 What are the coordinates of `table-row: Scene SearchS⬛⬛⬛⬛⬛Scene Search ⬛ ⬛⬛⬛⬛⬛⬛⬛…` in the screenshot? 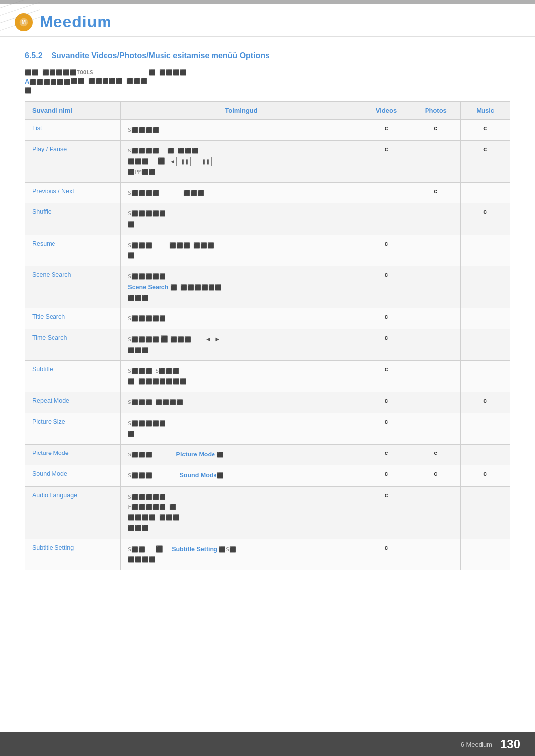 It's located at (268, 287).